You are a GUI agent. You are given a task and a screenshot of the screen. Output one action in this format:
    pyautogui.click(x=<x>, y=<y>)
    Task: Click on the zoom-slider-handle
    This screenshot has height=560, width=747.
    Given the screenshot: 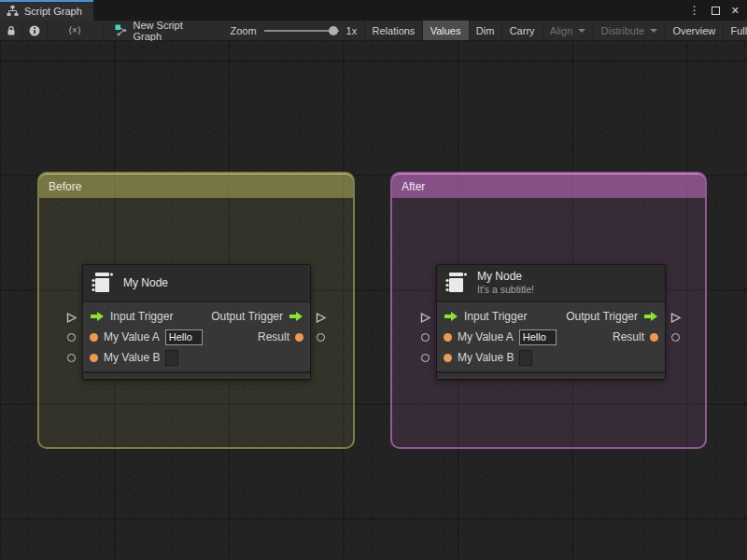 What is the action you would take?
    pyautogui.click(x=333, y=31)
    